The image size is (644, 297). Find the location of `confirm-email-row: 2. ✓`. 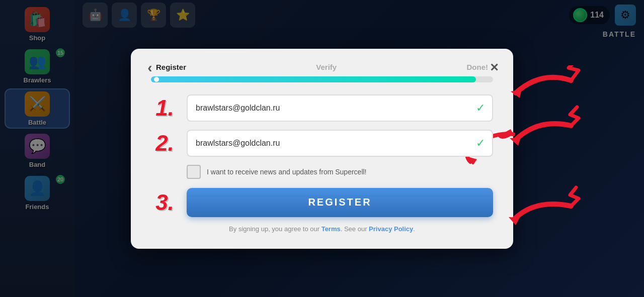

confirm-email-row: 2. ✓ is located at coordinates (322, 143).